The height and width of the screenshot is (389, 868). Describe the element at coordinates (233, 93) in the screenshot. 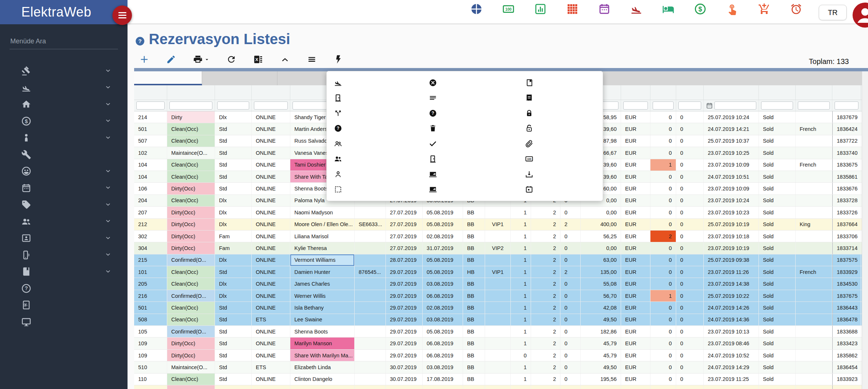

I see `column-header-oda_tipi` at that location.